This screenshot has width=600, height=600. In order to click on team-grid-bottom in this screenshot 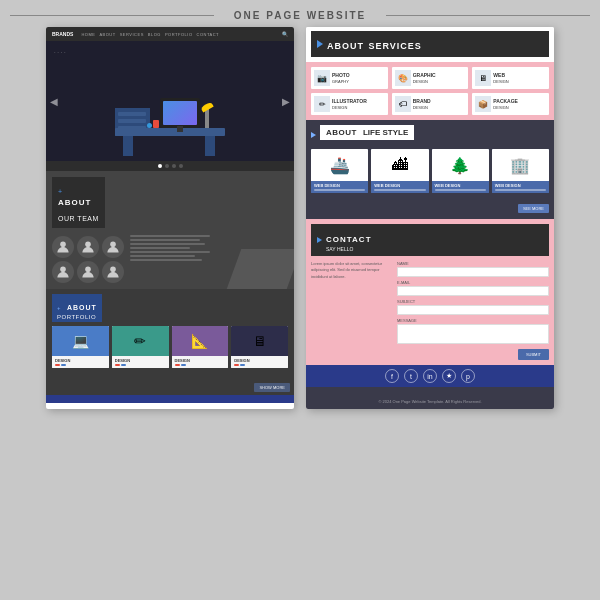, I will do `click(88, 272)`.